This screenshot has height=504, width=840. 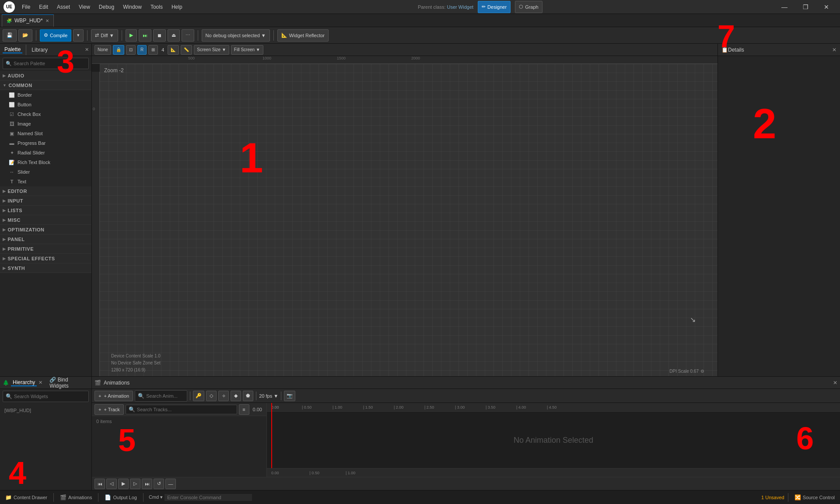 What do you see at coordinates (56, 35) in the screenshot?
I see `compile-button: ⚙ Compile` at bounding box center [56, 35].